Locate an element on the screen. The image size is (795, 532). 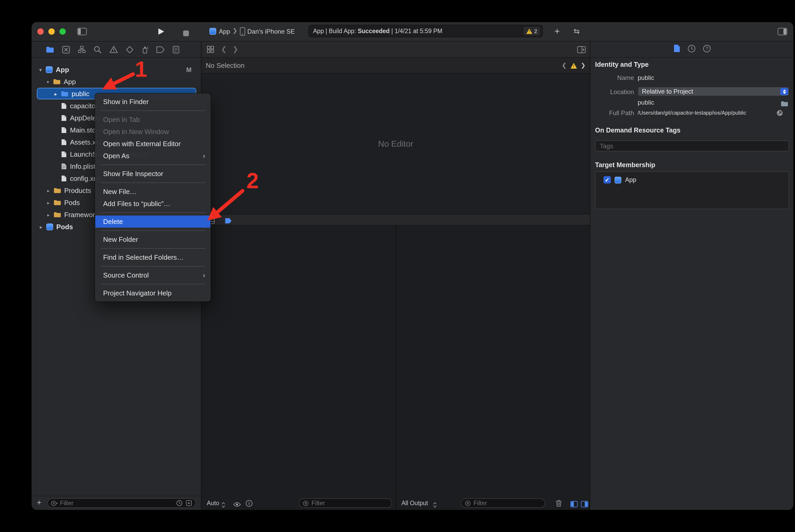
variables-filter-field: Filter is located at coordinates (345, 503).